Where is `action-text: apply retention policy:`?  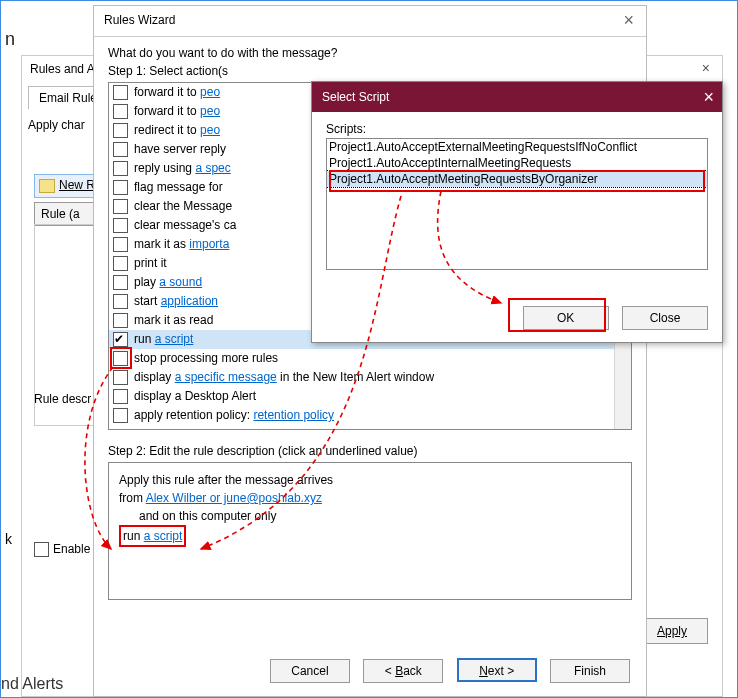
action-text: apply retention policy: is located at coordinates (194, 415).